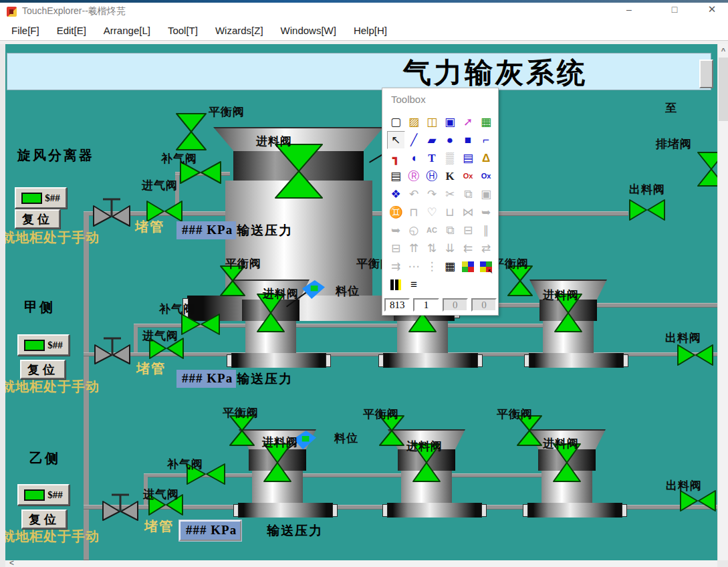  What do you see at coordinates (370, 31) in the screenshot?
I see `menu-help: Help[H]` at bounding box center [370, 31].